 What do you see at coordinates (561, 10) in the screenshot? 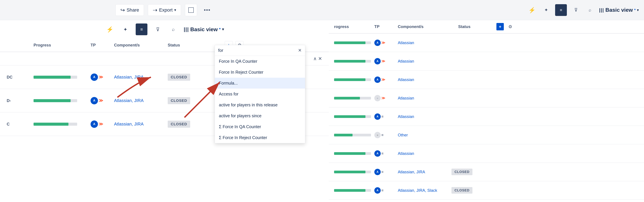
I see `r-stack-button: ≡` at bounding box center [561, 10].